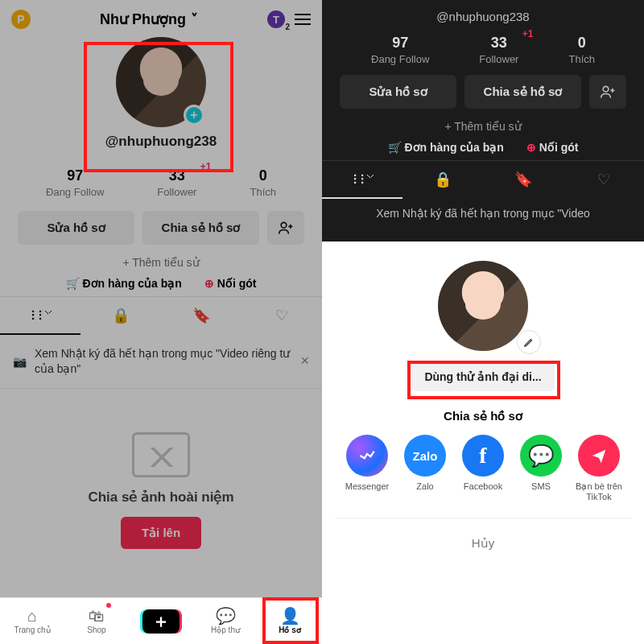  What do you see at coordinates (32, 616) in the screenshot?
I see `home-icon: ⌂` at bounding box center [32, 616].